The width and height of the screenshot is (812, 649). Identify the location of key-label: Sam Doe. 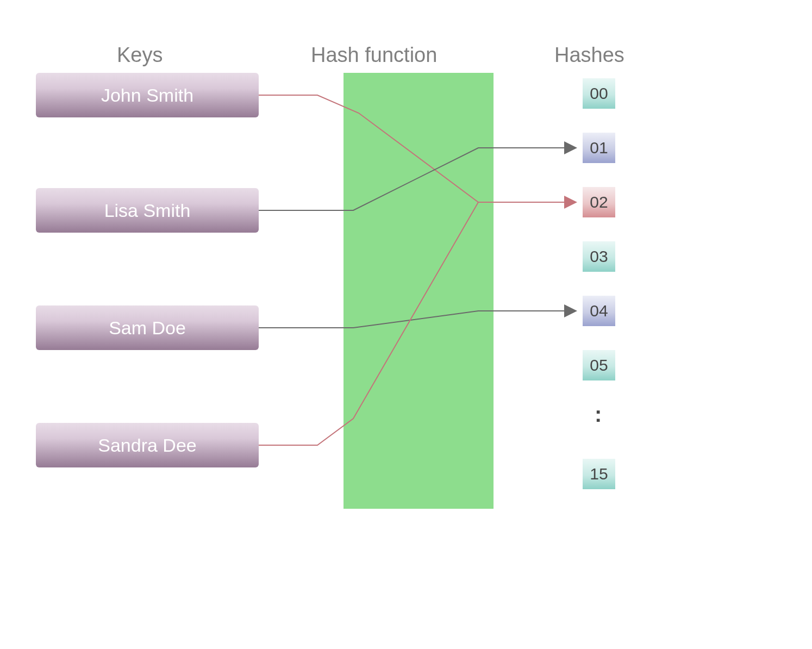
(147, 328).